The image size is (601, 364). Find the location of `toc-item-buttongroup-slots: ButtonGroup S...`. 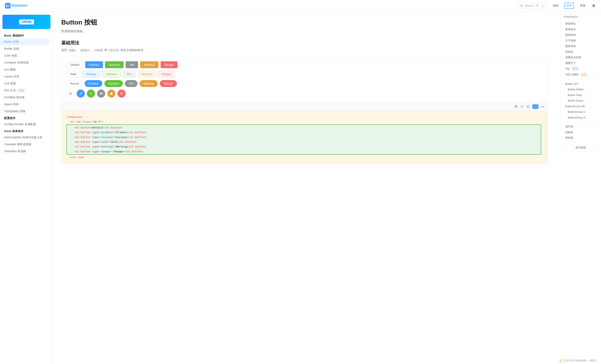

toc-item-buttongroup-slots: ButtonGroup S... is located at coordinates (581, 118).